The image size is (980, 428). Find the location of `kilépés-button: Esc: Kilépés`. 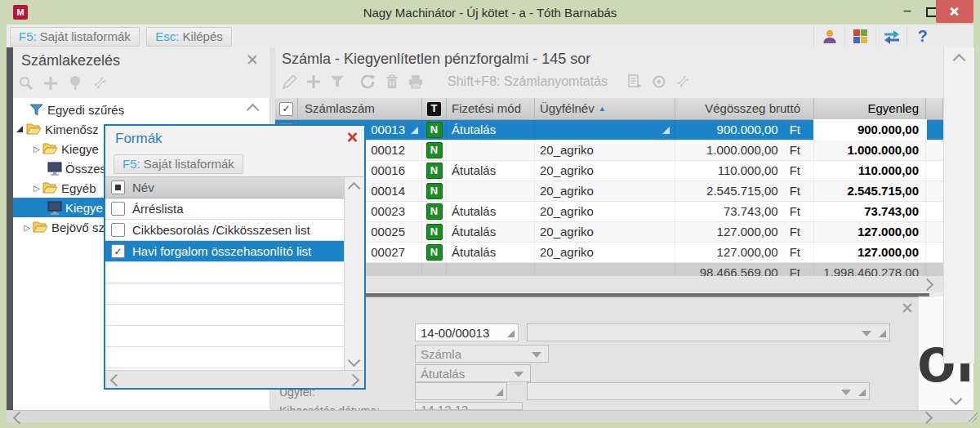

kilépés-button: Esc: Kilépés is located at coordinates (189, 37).